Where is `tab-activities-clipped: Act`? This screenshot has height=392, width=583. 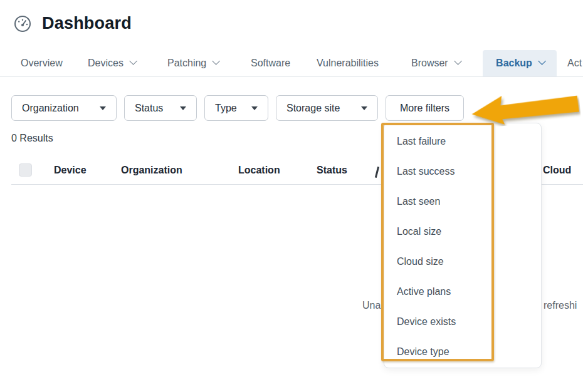
tab-activities-clipped: Act is located at coordinates (574, 63).